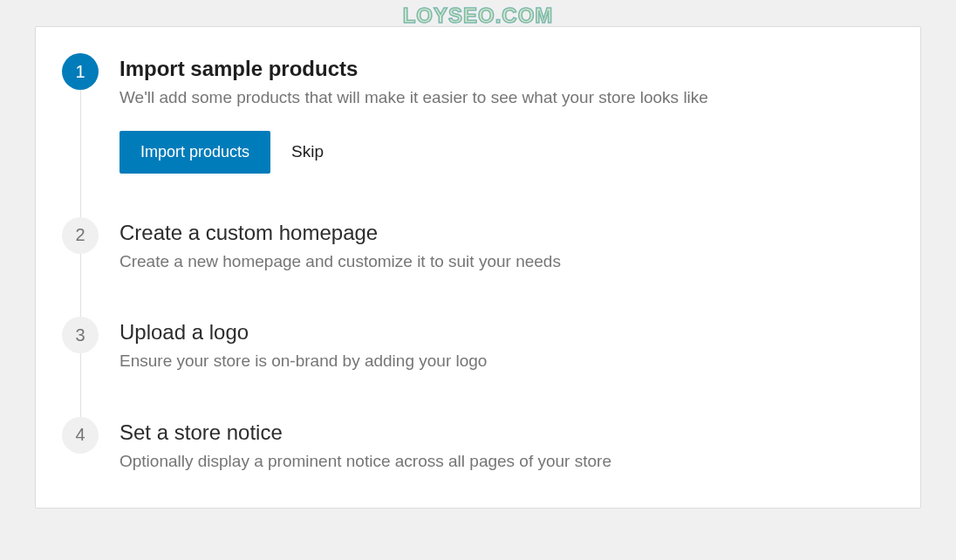 Image resolution: width=956 pixels, height=560 pixels. What do you see at coordinates (507, 433) in the screenshot?
I see `step-title: Set a store notice` at bounding box center [507, 433].